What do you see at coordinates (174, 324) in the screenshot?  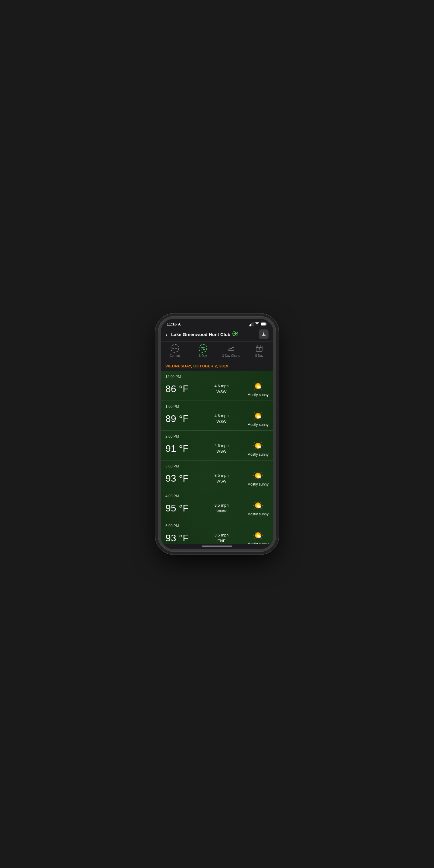 I see `status-time: 11:16` at bounding box center [174, 324].